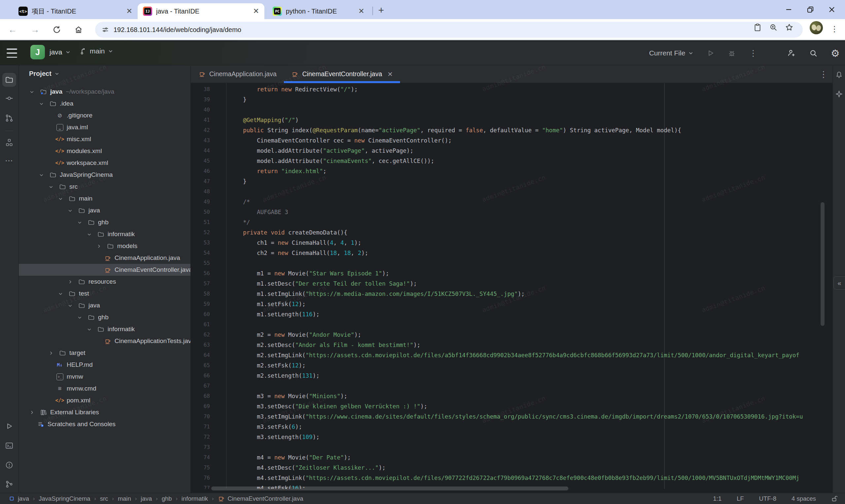 Image resolution: width=845 pixels, height=504 pixels. What do you see at coordinates (834, 29) in the screenshot?
I see `browser-menu-kebab-icon: ⋮` at bounding box center [834, 29].